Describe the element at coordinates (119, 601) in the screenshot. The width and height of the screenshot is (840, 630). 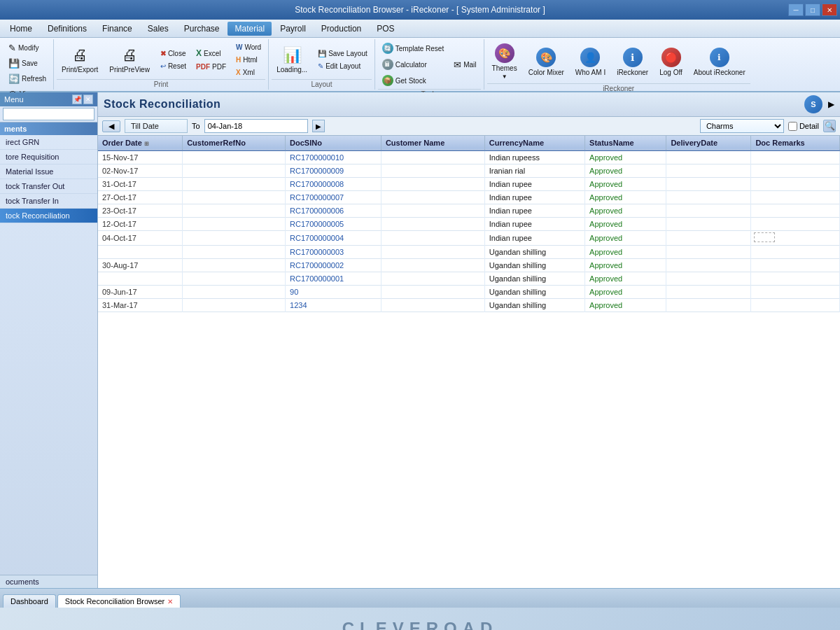
I see `tab-stock-reconciliation: Stock Reconciliation Browser ✕` at that location.